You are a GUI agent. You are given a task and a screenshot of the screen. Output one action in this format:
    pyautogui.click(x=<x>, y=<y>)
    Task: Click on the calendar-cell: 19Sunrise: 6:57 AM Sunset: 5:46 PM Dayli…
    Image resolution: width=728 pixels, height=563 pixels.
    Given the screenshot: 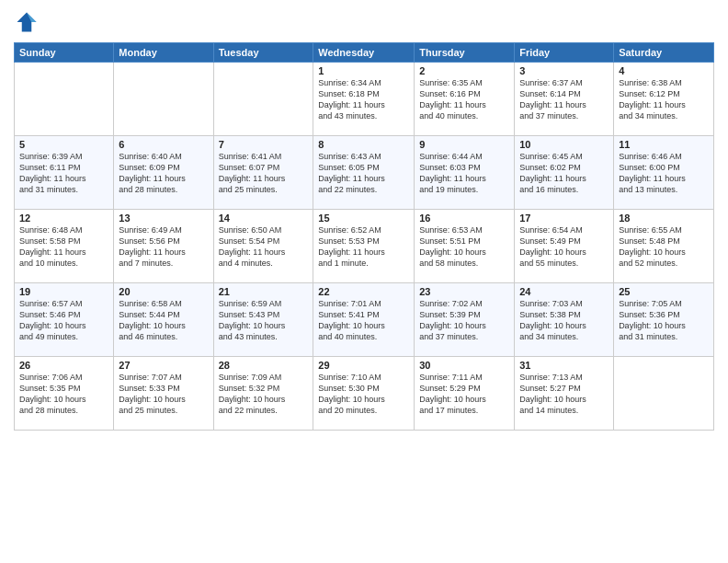 What is the action you would take?
    pyautogui.click(x=64, y=320)
    